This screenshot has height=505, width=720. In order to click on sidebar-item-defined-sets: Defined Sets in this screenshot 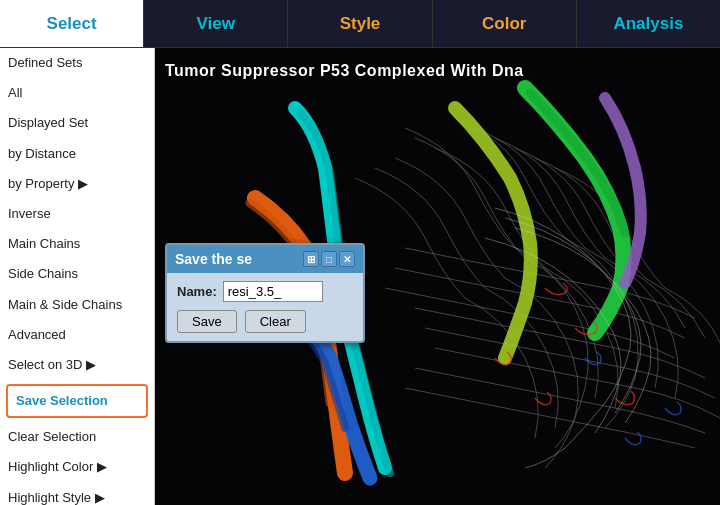, I will do `click(77, 63)`.